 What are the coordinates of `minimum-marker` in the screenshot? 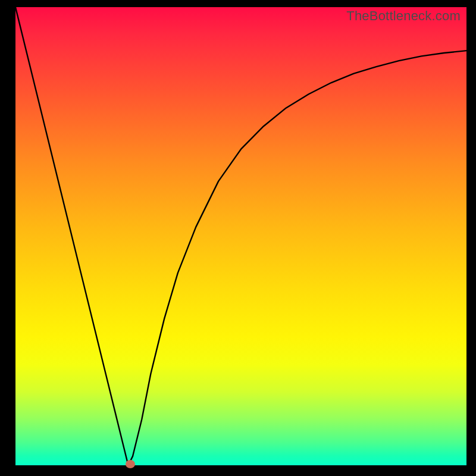 It's located at (130, 464).